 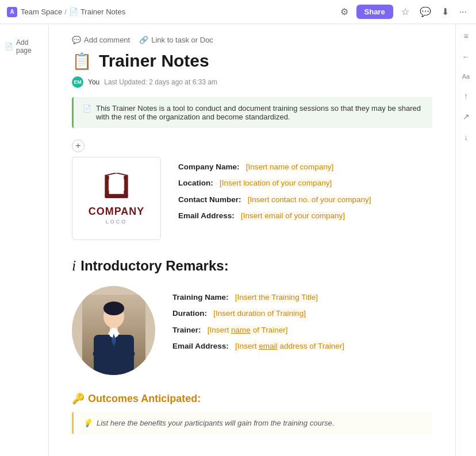 What do you see at coordinates (24, 47) in the screenshot?
I see `add-page-button: 📄 Add page` at bounding box center [24, 47].